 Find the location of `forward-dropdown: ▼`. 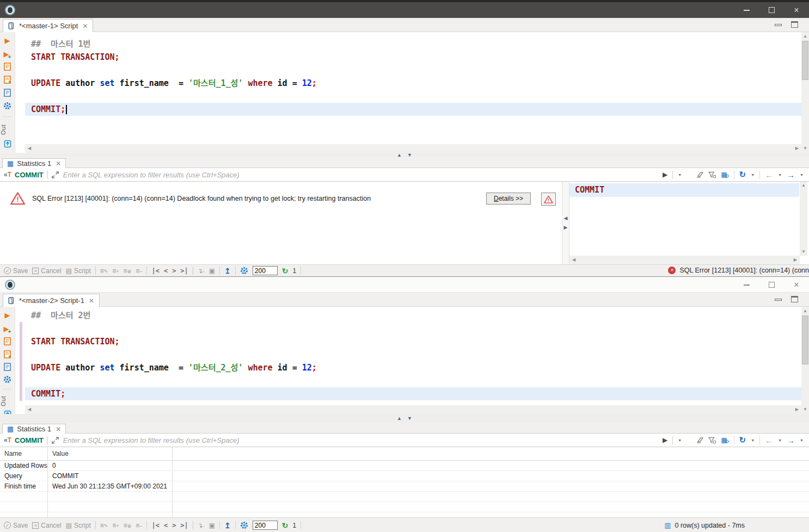

forward-dropdown: ▼ is located at coordinates (801, 175).